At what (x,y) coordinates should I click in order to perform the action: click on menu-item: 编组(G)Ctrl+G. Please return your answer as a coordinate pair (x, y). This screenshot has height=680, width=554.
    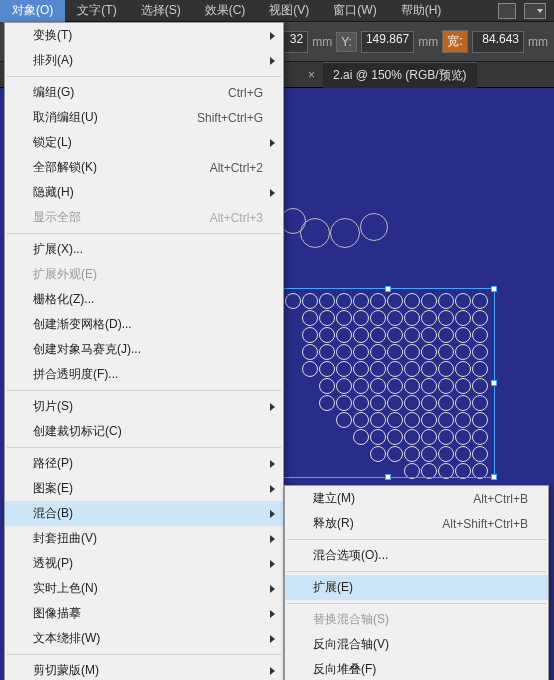
    Looking at the image, I should click on (144, 92).